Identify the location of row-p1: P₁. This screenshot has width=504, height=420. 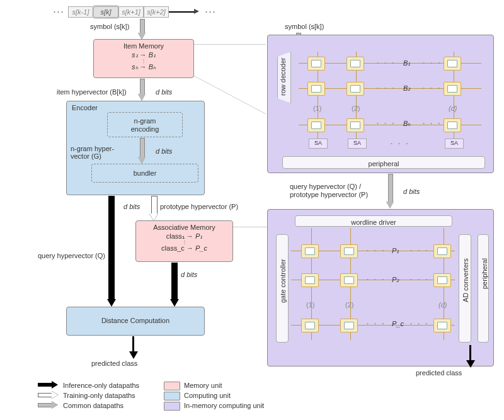
(396, 251).